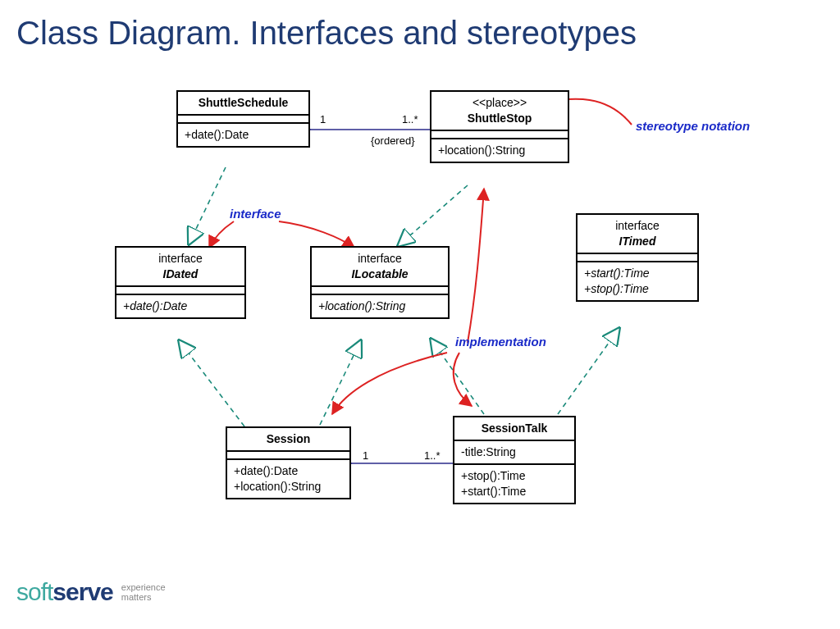  I want to click on class-sessiontalk: SessionTalk -title:String +stop():Time +…, so click(514, 460).